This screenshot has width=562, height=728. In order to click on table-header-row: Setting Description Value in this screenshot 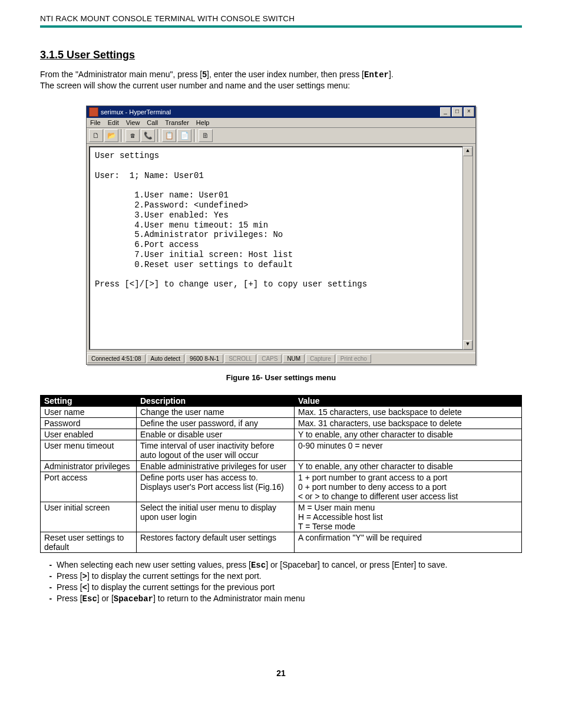, I will do `click(282, 401)`.